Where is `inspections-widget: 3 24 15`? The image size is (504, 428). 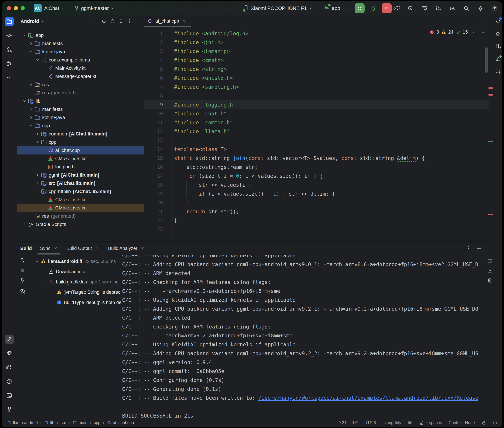 inspections-widget: 3 24 15 is located at coordinates (457, 32).